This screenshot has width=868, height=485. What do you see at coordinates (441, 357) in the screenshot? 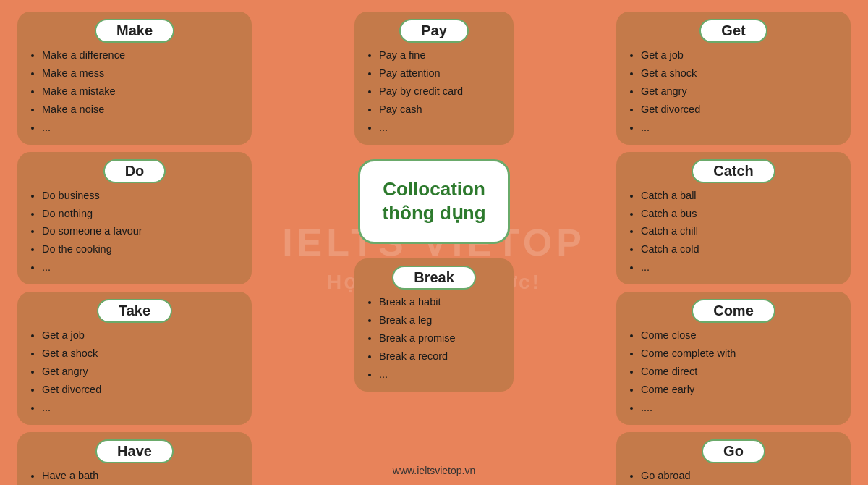
I see `list-item: Break a record` at bounding box center [441, 357].